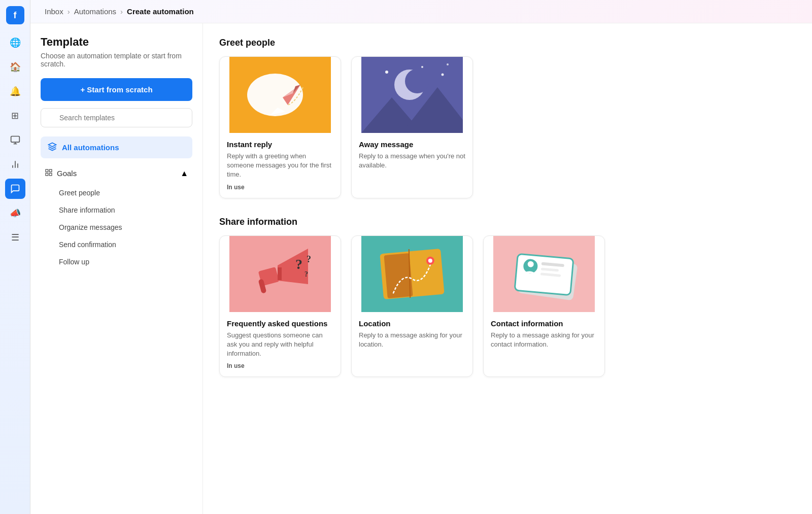 Image resolution: width=812 pixels, height=514 pixels. I want to click on goals-section: Goals ▲ Greet peopleShare informationOrg…, so click(117, 218).